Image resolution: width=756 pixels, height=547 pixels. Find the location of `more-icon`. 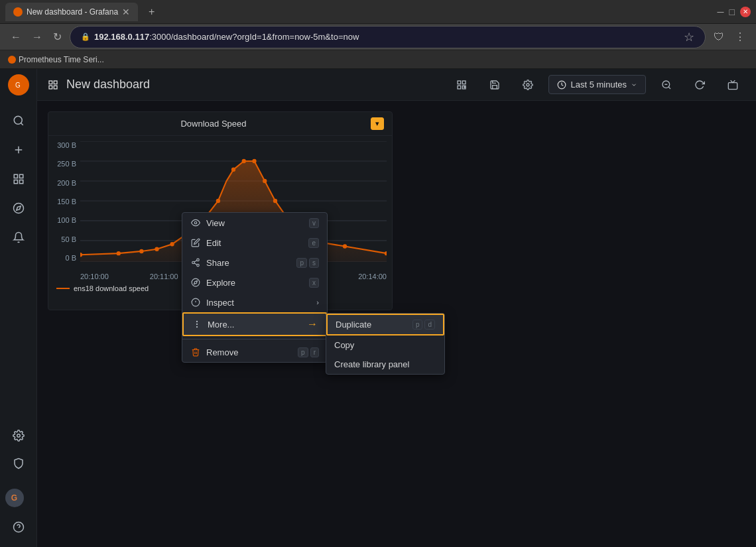

more-icon is located at coordinates (197, 324).